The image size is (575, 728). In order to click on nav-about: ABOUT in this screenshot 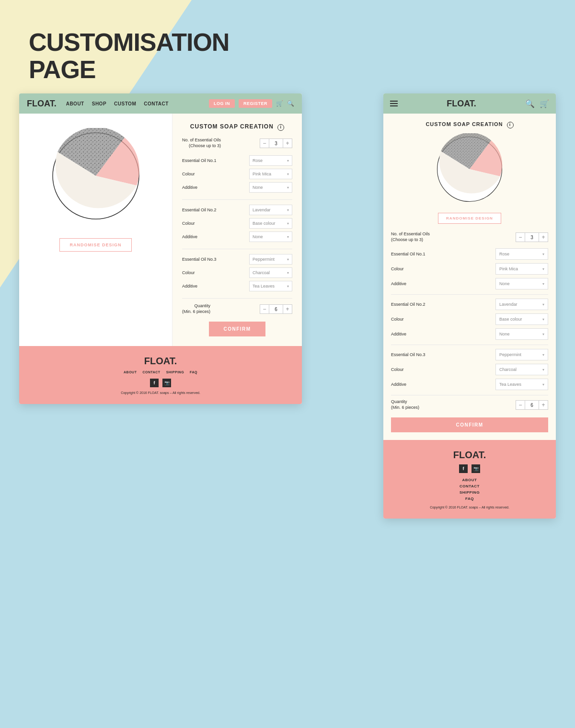, I will do `click(75, 104)`.